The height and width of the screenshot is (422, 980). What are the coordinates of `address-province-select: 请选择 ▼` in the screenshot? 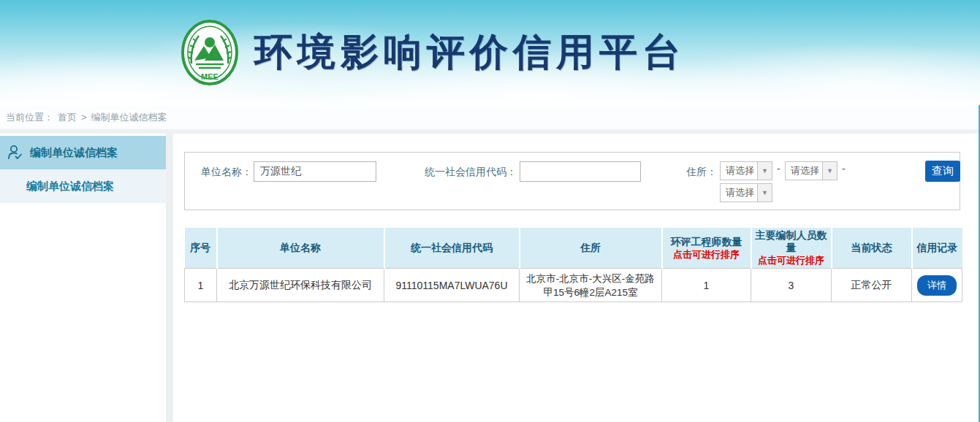 It's located at (746, 171).